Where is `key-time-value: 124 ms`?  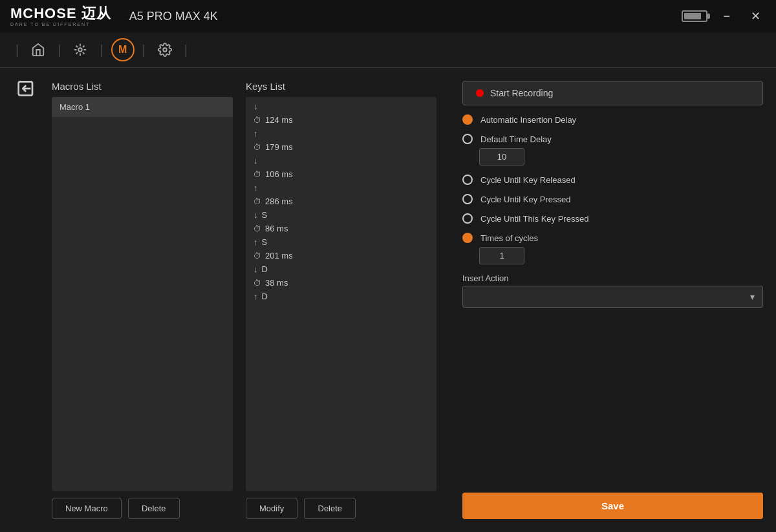
key-time-value: 124 ms is located at coordinates (279, 120).